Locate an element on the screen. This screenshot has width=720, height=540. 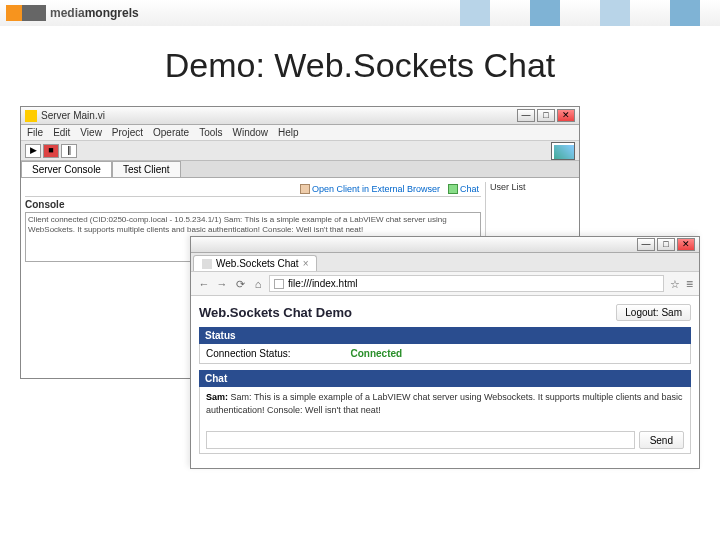
labview-app-icon is located at coordinates (31, 116).